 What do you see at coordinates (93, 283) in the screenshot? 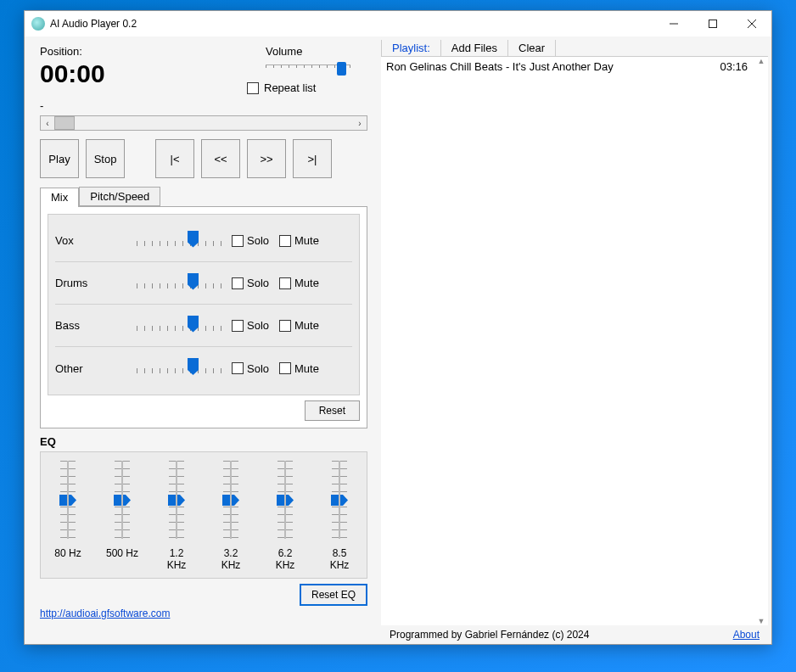
I see `mix-label: Drums` at bounding box center [93, 283].